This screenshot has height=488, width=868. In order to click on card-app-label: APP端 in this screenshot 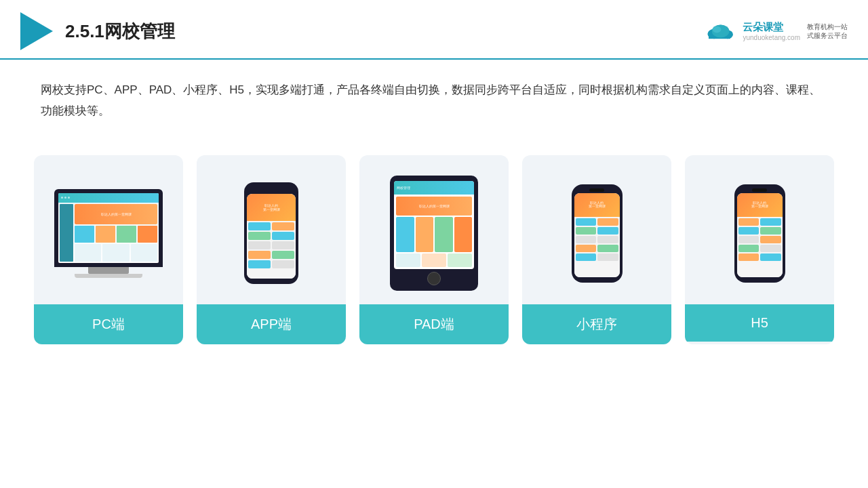, I will do `click(271, 324)`.